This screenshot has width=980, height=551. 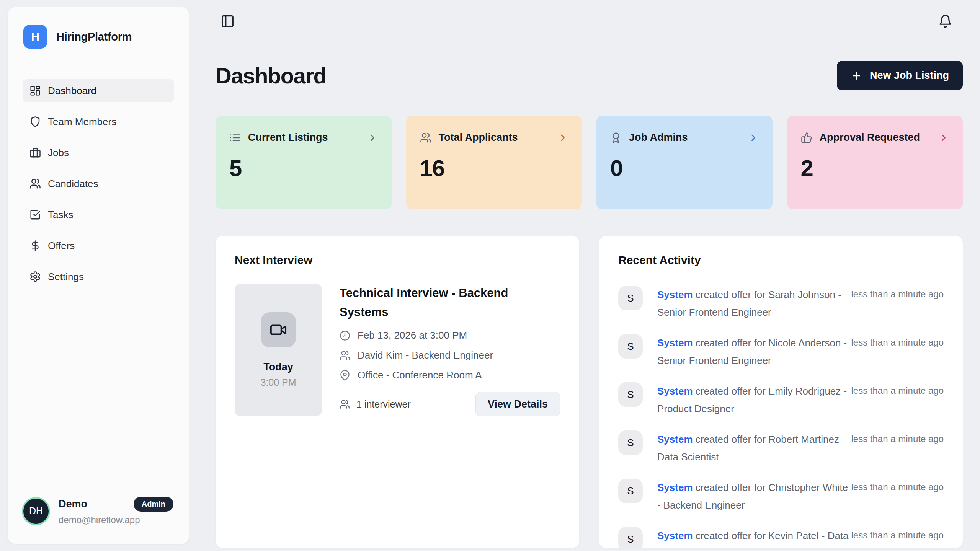 What do you see at coordinates (116, 511) in the screenshot?
I see `user-info: Demo Admin demo@hireflow.app` at bounding box center [116, 511].